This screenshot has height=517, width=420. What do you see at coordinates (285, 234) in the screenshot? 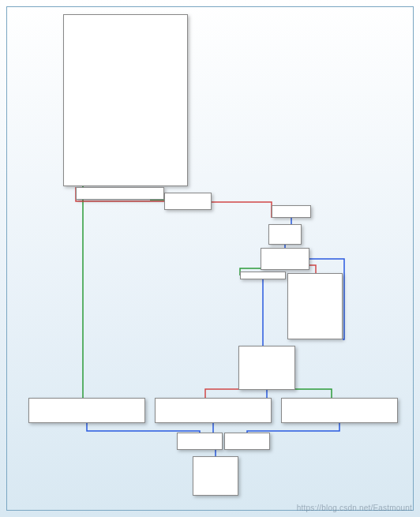
I see `node-n4` at bounding box center [285, 234].